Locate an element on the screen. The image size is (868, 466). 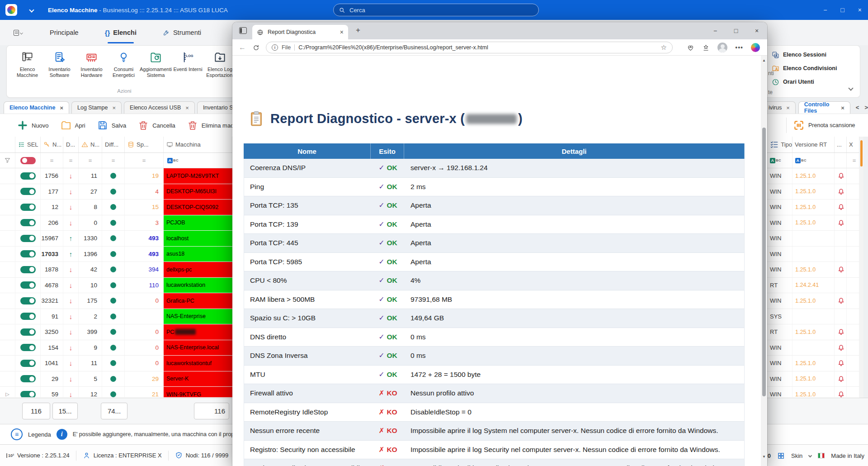
browser-minimize-button: − is located at coordinates (715, 31).